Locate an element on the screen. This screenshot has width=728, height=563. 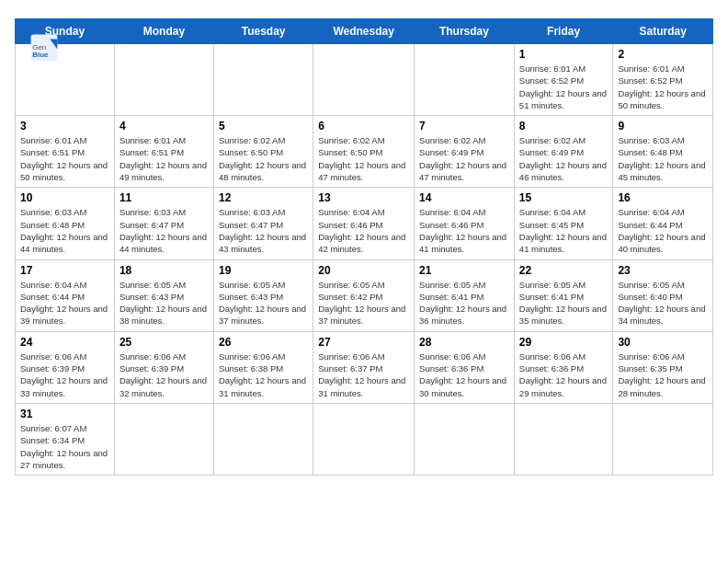
calendar-cell: 7Sunrise: 6:02 AM Sunset: 6:49 PM Daylig… is located at coordinates (465, 152).